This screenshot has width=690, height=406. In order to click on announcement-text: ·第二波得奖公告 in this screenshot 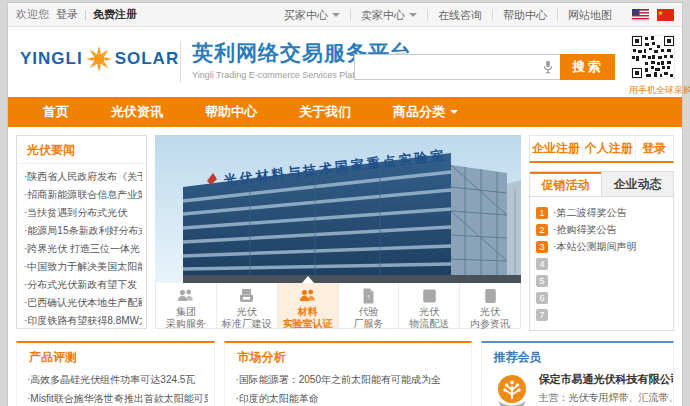, I will do `click(590, 213)`.